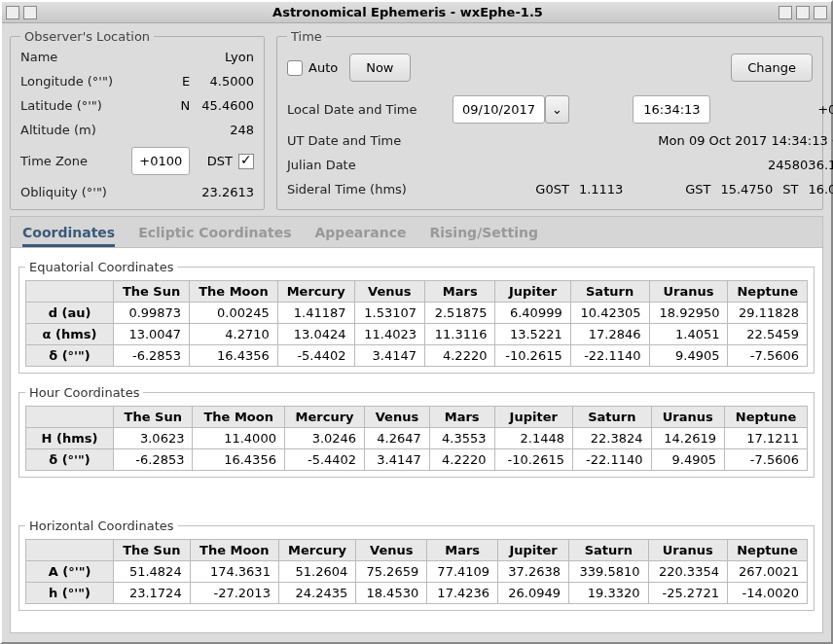 The height and width of the screenshot is (644, 833). What do you see at coordinates (820, 13) in the screenshot?
I see `close-button` at bounding box center [820, 13].